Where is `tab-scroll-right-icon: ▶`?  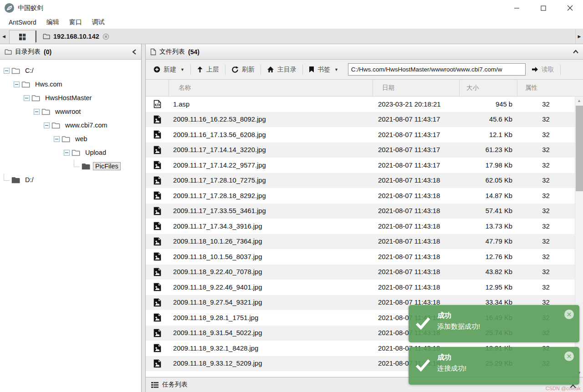 tab-scroll-right-icon: ▶ is located at coordinates (579, 36).